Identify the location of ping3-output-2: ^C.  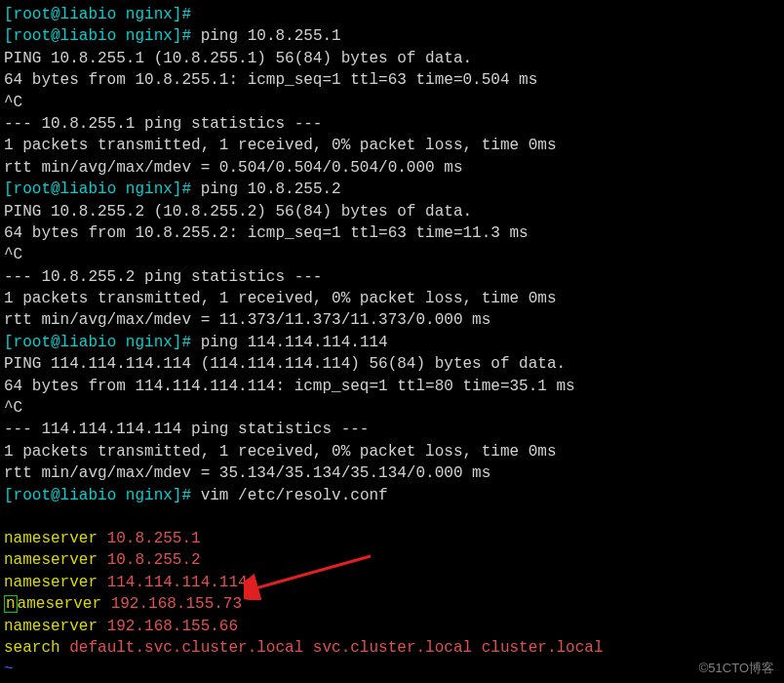
(392, 408).